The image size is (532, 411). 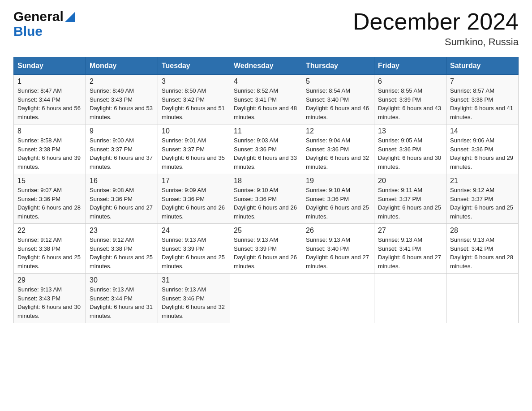 What do you see at coordinates (265, 154) in the screenshot?
I see `day-info: Sunrise: 9:03 AMSunset: 3:36 PMDaylight:…` at bounding box center [265, 154].